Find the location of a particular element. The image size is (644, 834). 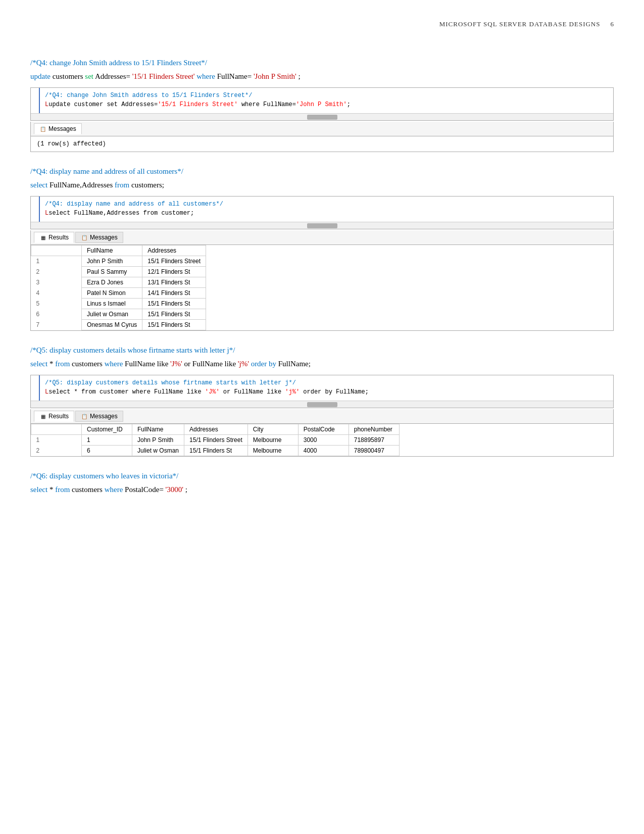

tab-messages-label: Messages is located at coordinates (63, 129).